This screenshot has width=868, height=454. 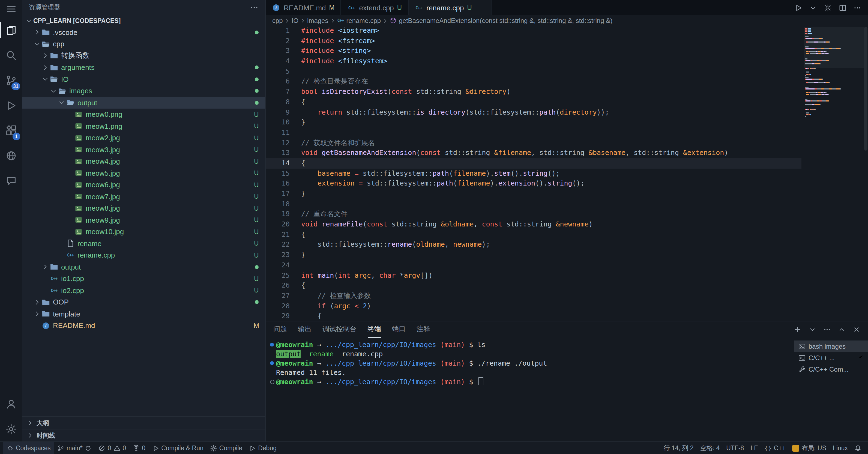 What do you see at coordinates (831, 358) in the screenshot?
I see `terminal-instance-C/C++ ...: C/C++ ...` at bounding box center [831, 358].